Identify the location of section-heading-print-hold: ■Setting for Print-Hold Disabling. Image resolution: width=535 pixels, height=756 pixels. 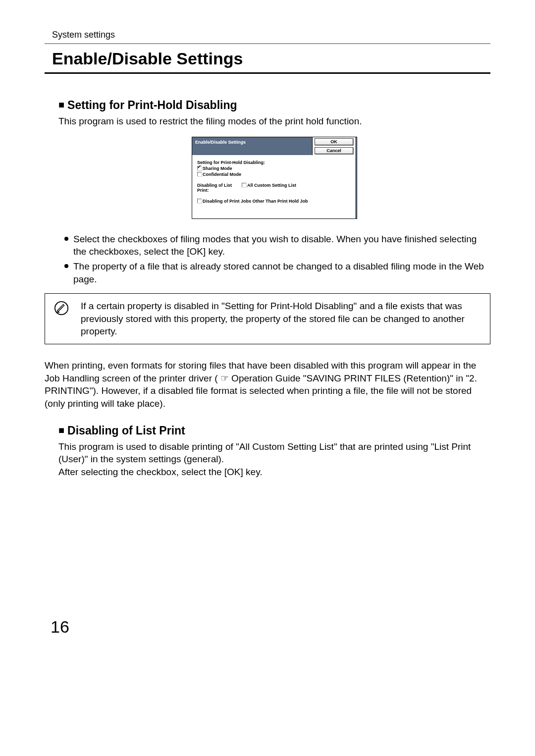
(274, 105).